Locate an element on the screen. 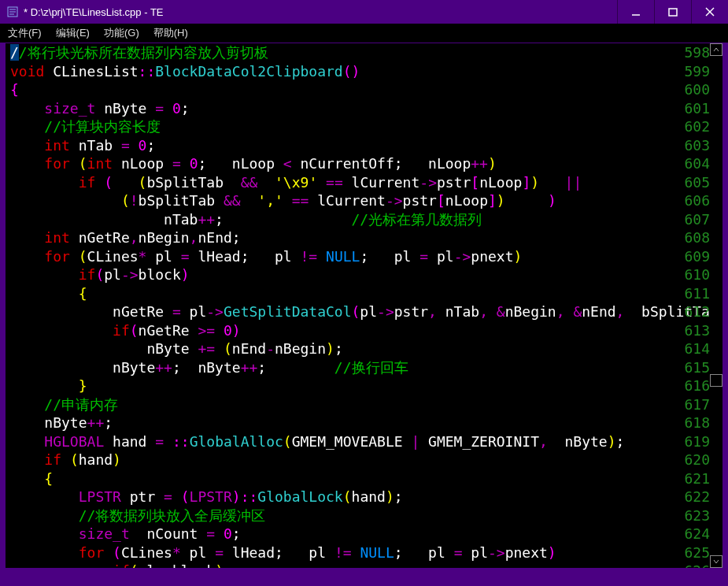 Image resolution: width=728 pixels, height=586 pixels. line-number: 625 is located at coordinates (697, 553).